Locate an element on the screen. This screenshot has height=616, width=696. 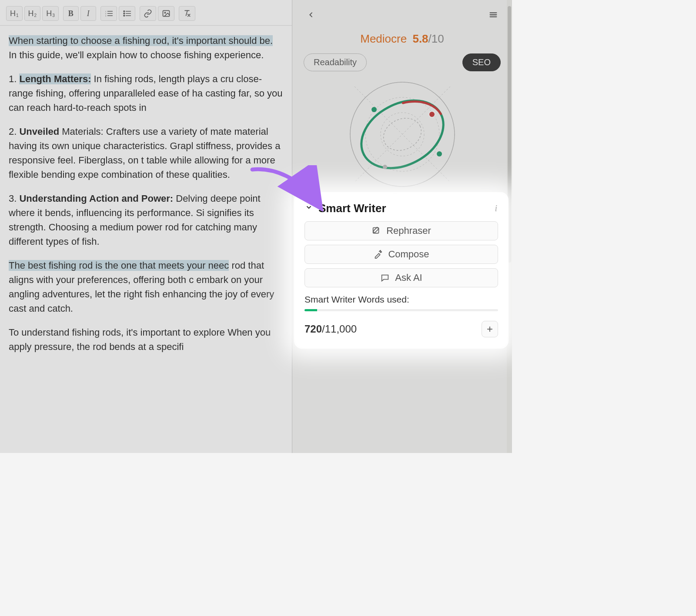
clear-format-button is located at coordinates (187, 13).